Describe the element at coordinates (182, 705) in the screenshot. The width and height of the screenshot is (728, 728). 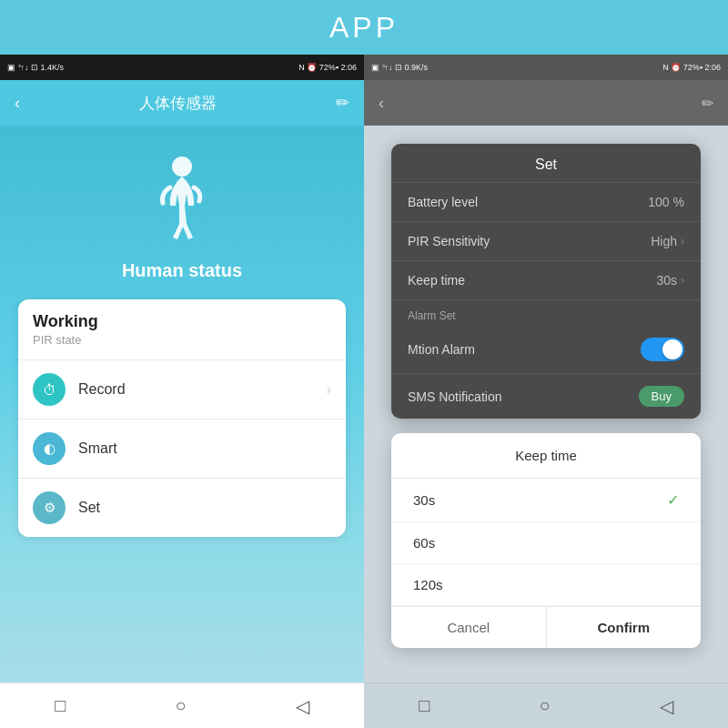
I see `left-bottom-nav: □ ○ ◁` at that location.